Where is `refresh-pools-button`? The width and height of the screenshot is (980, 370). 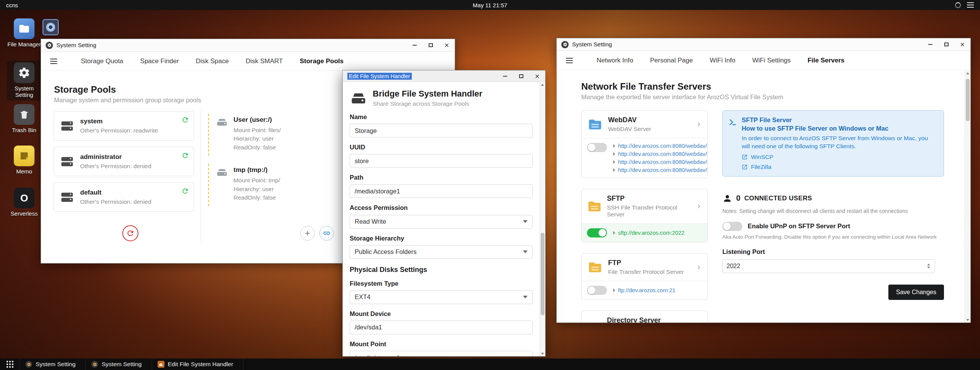
refresh-pools-button is located at coordinates (130, 233).